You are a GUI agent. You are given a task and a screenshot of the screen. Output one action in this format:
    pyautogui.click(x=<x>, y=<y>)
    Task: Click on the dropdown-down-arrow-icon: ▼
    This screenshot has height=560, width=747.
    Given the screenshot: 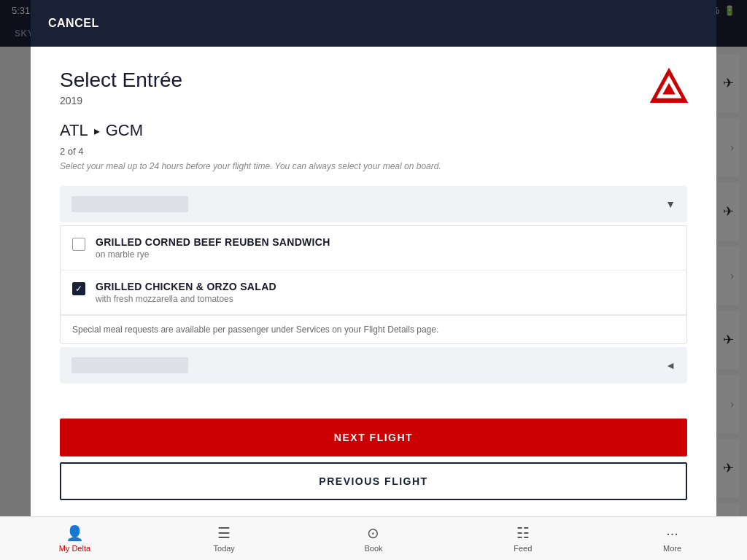 What is the action you would take?
    pyautogui.click(x=670, y=204)
    